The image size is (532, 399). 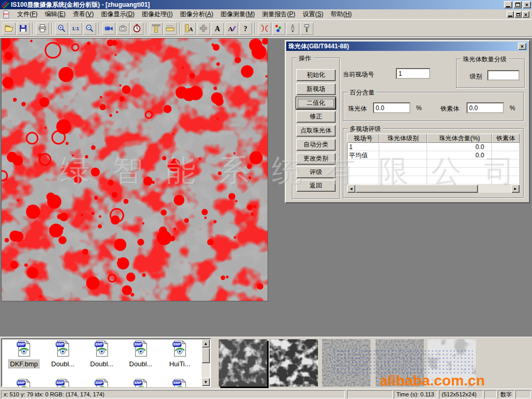 What do you see at coordinates (24, 354) in the screenshot?
I see `file-item-1: BMPDKF.bmp` at bounding box center [24, 354].